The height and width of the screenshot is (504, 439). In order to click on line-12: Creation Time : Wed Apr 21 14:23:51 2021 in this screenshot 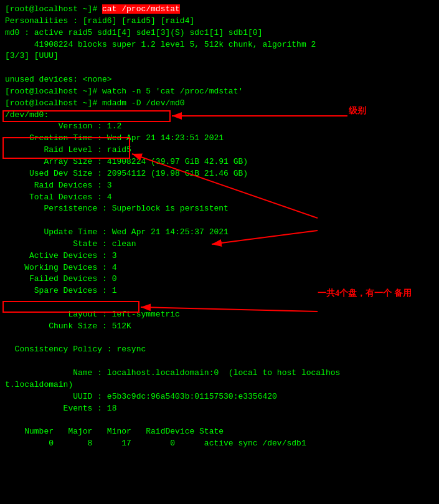, I will do `click(219, 138)`.